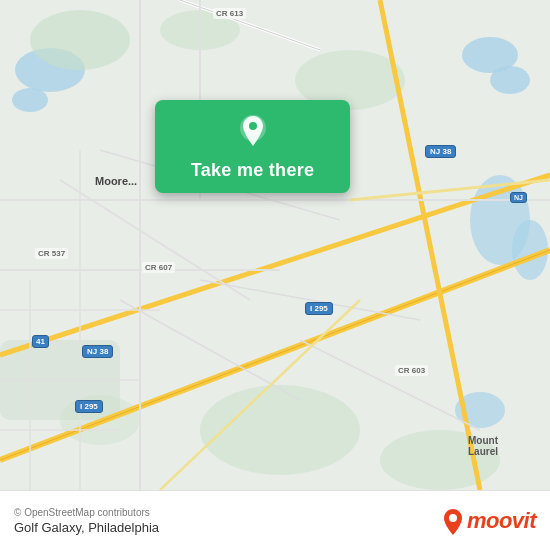 The image size is (550, 550). I want to click on road-label-cr603: CR 603, so click(412, 370).